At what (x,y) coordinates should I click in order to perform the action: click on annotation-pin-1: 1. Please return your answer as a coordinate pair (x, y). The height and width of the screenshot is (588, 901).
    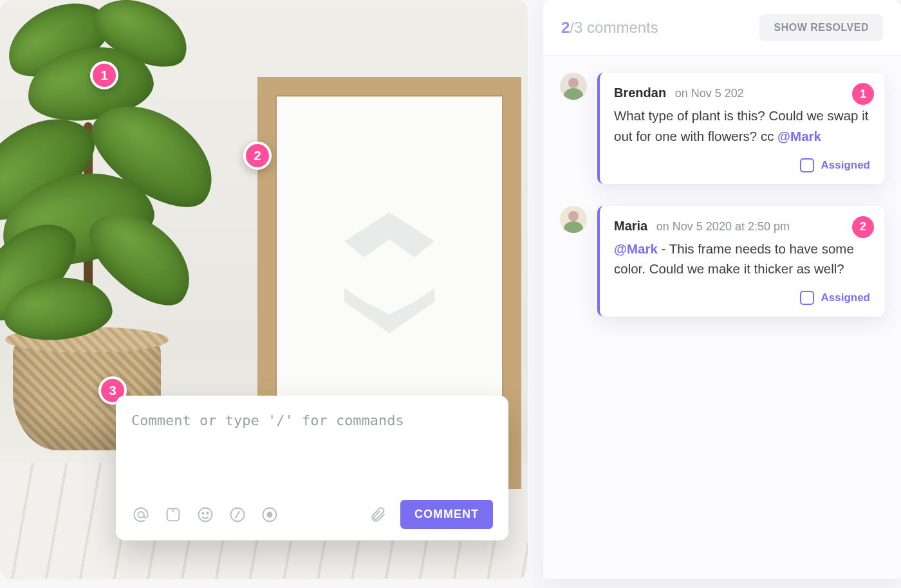
    Looking at the image, I should click on (104, 75).